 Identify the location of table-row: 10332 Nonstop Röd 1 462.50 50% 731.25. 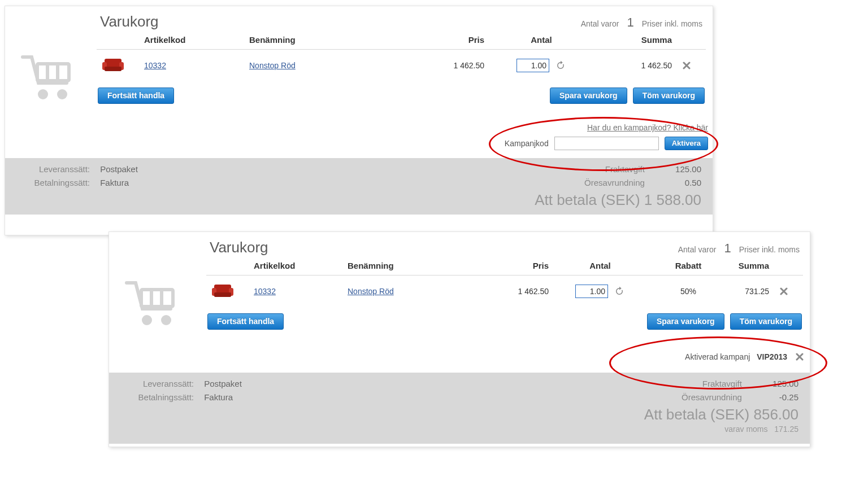
(505, 294).